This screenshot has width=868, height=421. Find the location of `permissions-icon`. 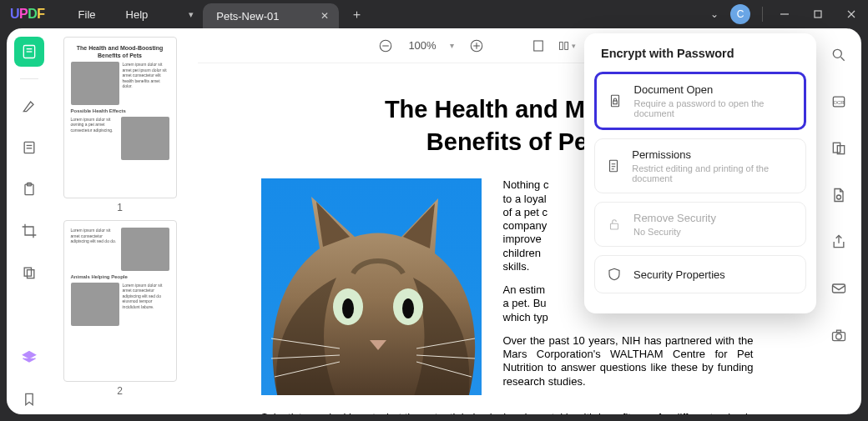

permissions-icon is located at coordinates (613, 166).